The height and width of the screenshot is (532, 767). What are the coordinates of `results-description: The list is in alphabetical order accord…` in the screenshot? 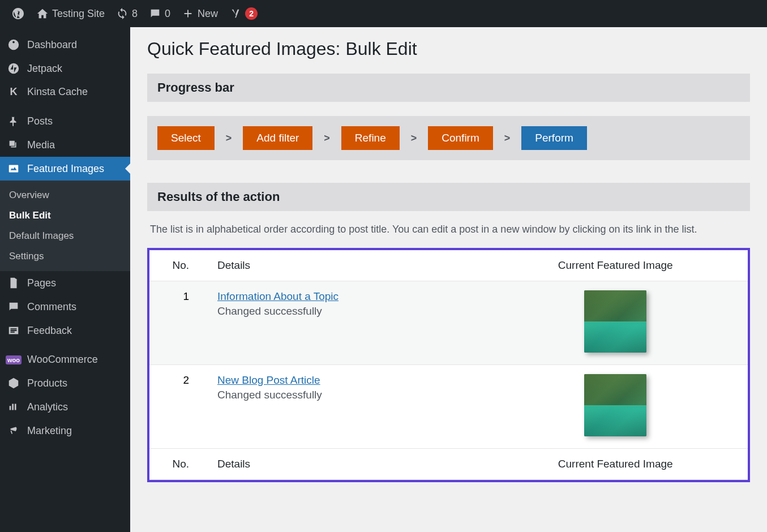 It's located at (448, 230).